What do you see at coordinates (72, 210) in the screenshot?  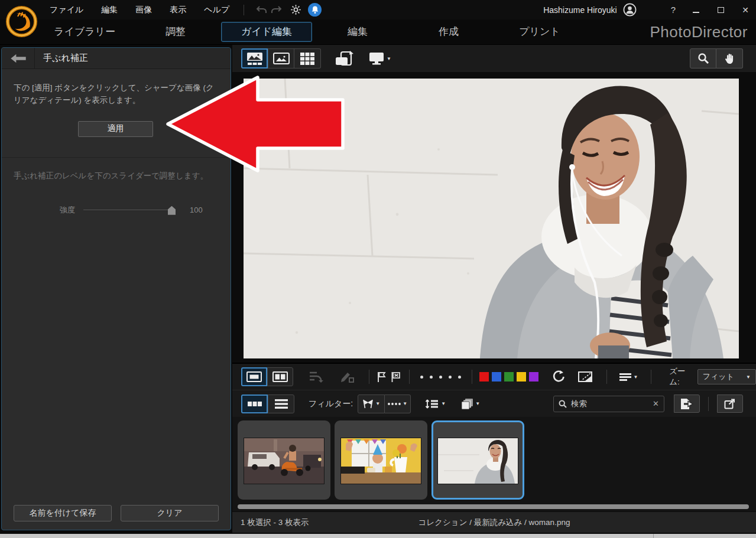 I see `strength-label: 強度` at bounding box center [72, 210].